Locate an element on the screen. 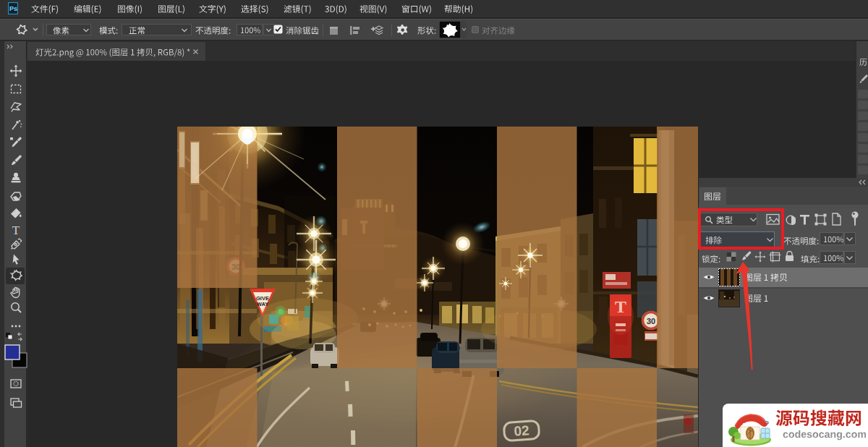  svg-text: T is located at coordinates (16, 230).